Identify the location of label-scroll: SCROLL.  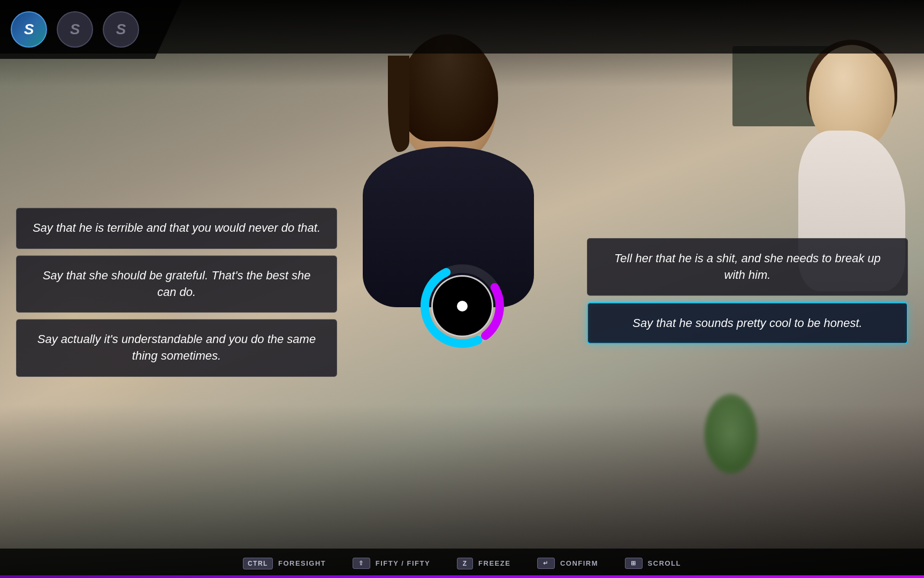
(665, 563).